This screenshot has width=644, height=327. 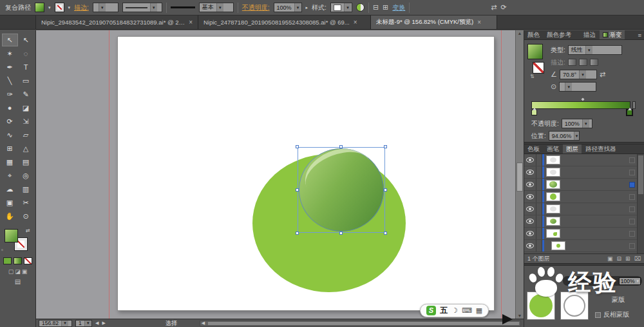 I want to click on new-layer-icon: ⊞, so click(x=628, y=259).